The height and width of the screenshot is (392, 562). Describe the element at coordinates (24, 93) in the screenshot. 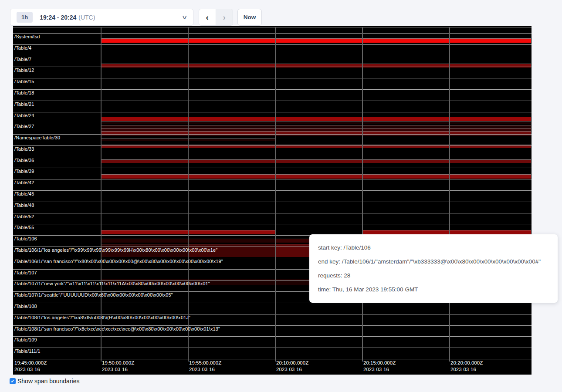

I see `row-label: /Table/18` at that location.